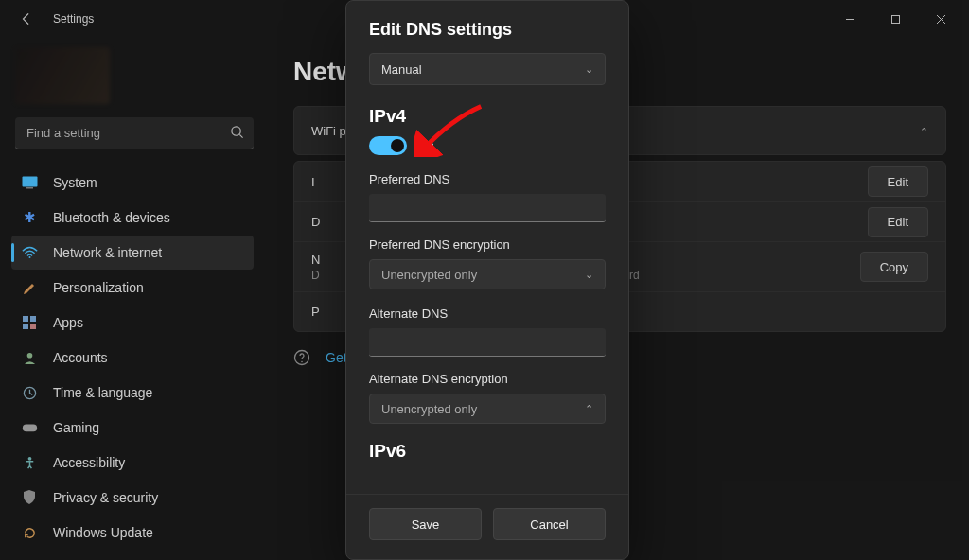  Describe the element at coordinates (487, 314) in the screenshot. I see `alternate-dns-label: Alternate DNS` at that location.